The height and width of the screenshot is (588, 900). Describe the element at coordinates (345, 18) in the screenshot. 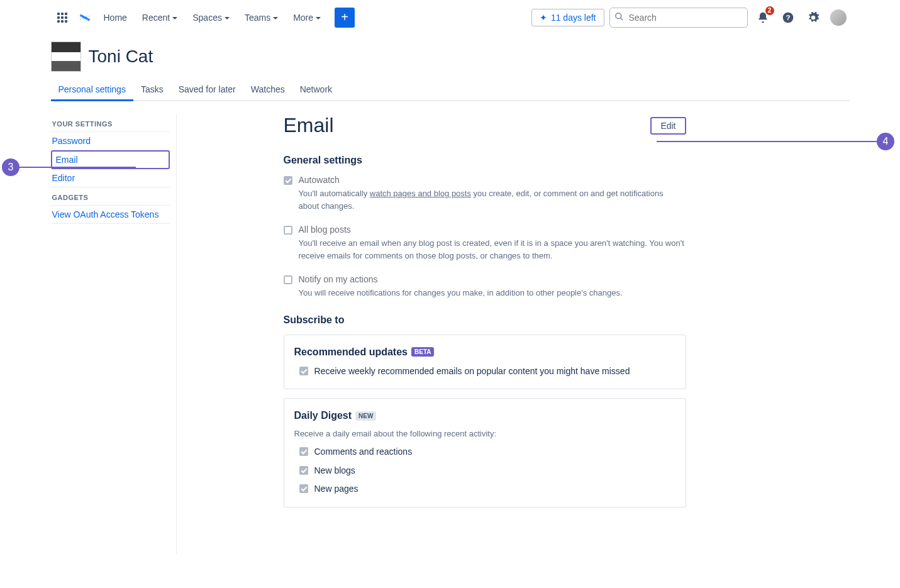

I see `create-button: +` at that location.